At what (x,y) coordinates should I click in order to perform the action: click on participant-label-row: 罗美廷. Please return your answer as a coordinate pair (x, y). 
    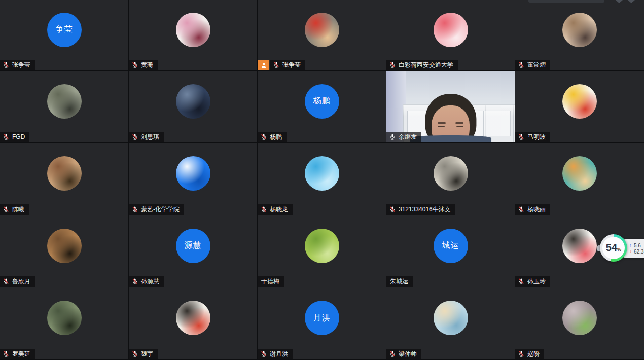
    Looking at the image, I should click on (17, 354).